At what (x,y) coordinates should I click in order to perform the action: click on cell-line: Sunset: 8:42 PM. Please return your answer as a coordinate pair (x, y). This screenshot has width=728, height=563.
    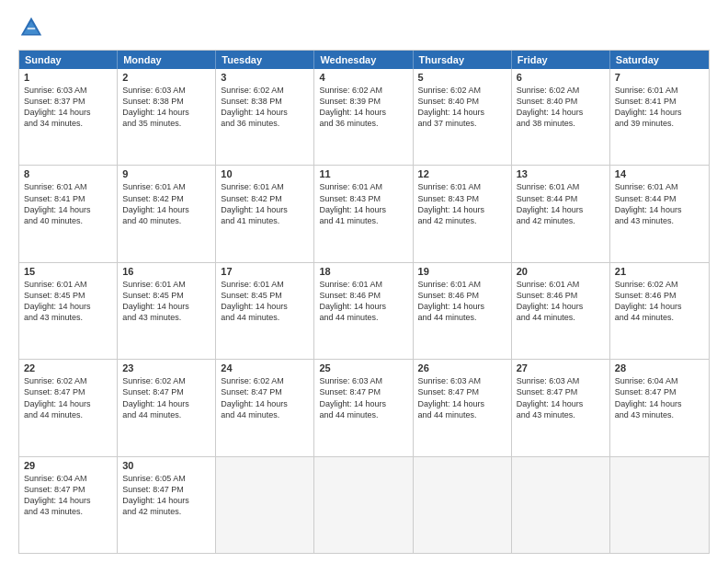
    Looking at the image, I should click on (265, 199).